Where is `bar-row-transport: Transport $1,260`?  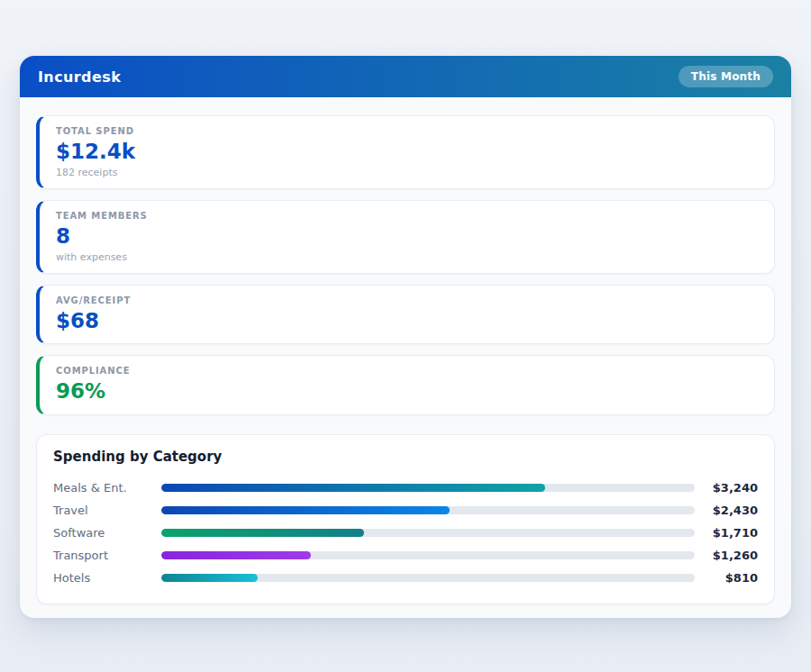
bar-row-transport: Transport $1,260 is located at coordinates (406, 555).